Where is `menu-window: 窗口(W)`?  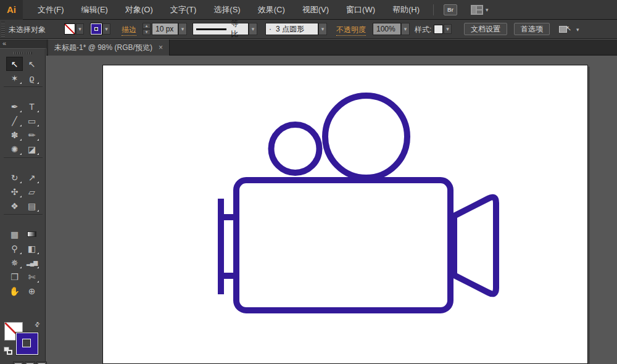 menu-window: 窗口(W) is located at coordinates (360, 10).